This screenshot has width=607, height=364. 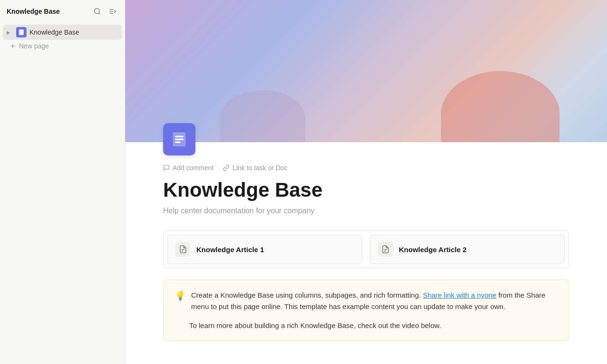 I want to click on article-card-title-1: Knowledge Article 1, so click(x=230, y=249).